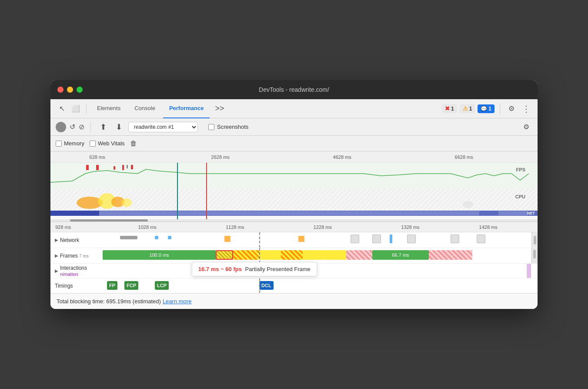 The height and width of the screenshot is (389, 588). What do you see at coordinates (90, 127) in the screenshot?
I see `divider3` at bounding box center [90, 127].